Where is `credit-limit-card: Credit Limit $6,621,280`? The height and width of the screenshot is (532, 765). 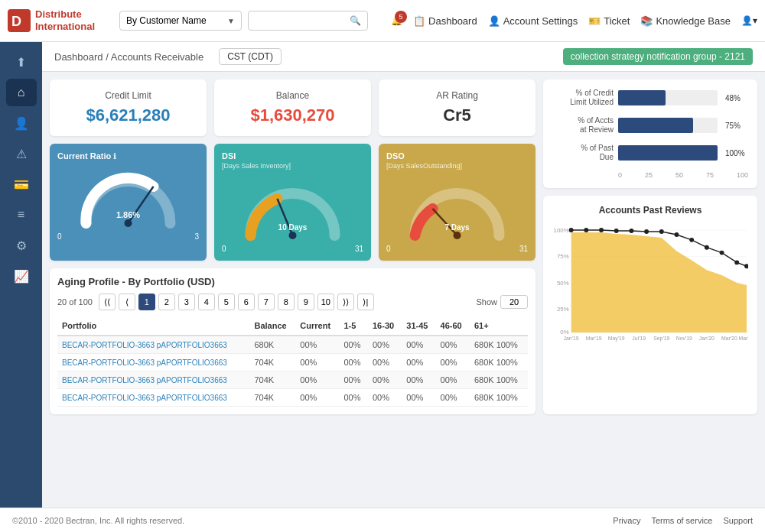
credit-limit-card: Credit Limit $6,621,280 is located at coordinates (129, 108).